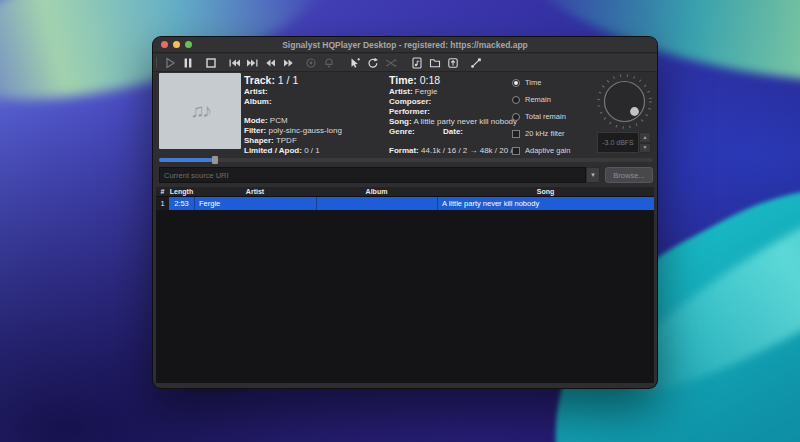  I want to click on seek-handle, so click(215, 160).